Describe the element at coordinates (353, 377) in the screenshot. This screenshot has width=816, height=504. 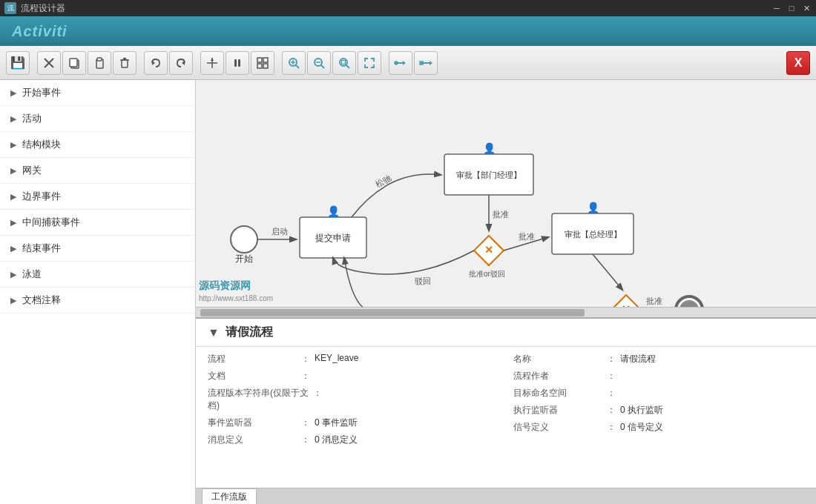
I see `prop-row-doc: 文档 ：` at that location.